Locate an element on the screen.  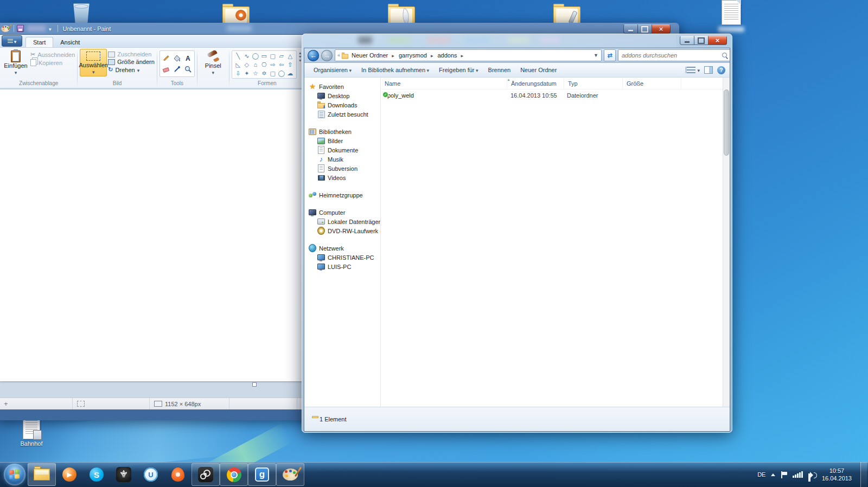
organize-menu: Organisieren is located at coordinates (333, 70).